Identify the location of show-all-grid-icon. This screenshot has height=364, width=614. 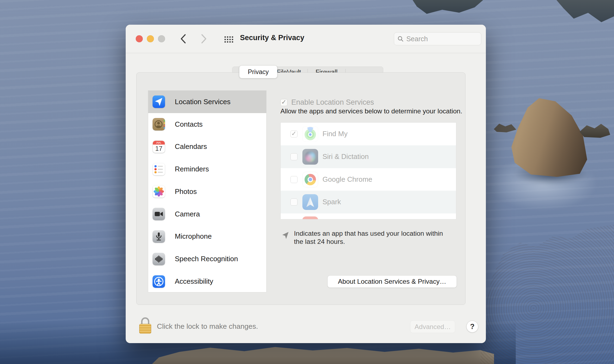
(229, 40).